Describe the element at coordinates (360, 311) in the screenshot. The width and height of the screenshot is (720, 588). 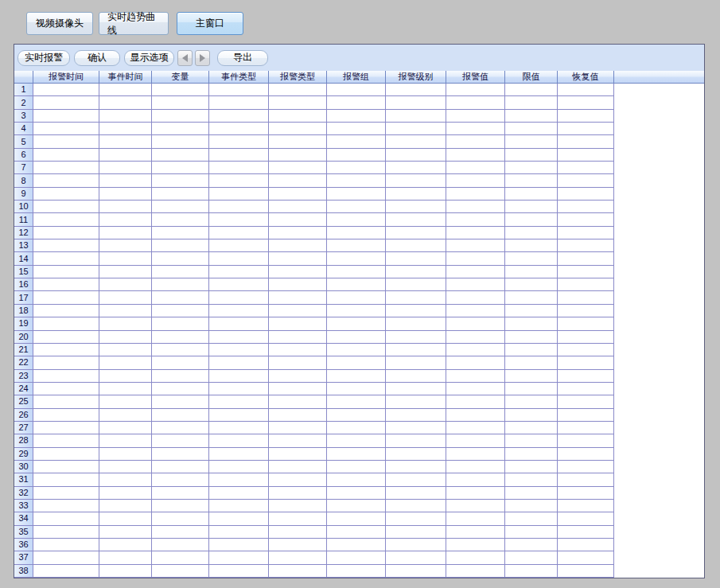
I see `table-row: 18` at that location.